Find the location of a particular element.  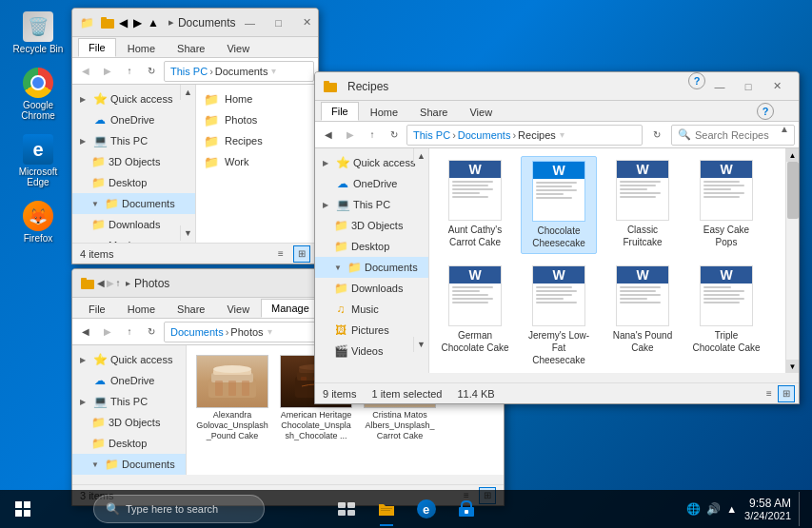

forward-title-btn: ▶ is located at coordinates (110, 284).